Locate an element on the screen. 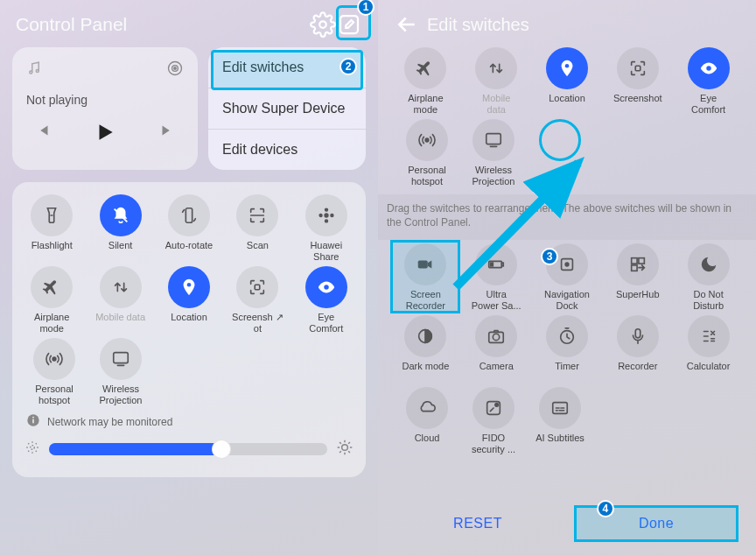 This screenshot has height=556, width=756. switch-label: Auto-rotate is located at coordinates (189, 251).